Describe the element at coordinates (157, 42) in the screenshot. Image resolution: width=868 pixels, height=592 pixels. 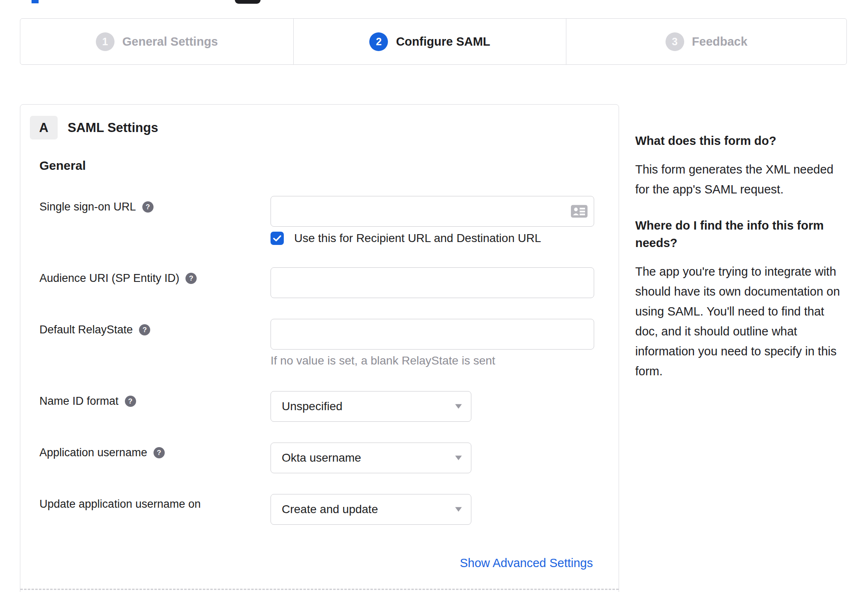
I see `wizard-step-general-settings: 1 General Settings` at that location.